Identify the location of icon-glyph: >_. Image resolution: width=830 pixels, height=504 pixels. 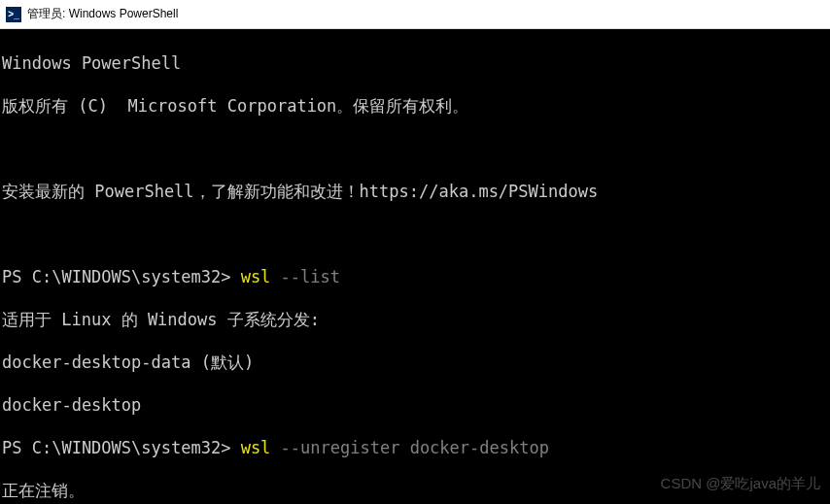
(14, 14).